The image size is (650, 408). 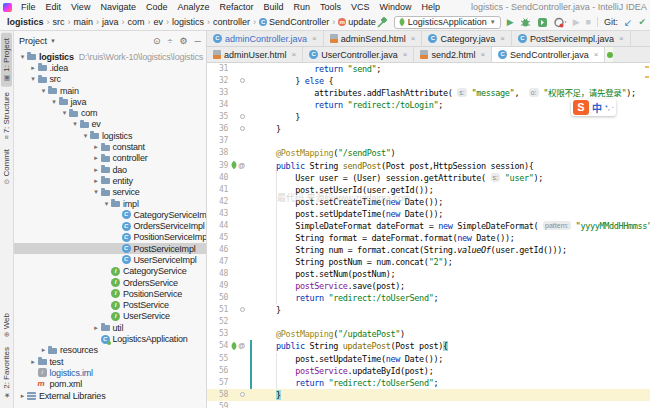 What do you see at coordinates (80, 7) in the screenshot?
I see `menu-item-view: View` at bounding box center [80, 7].